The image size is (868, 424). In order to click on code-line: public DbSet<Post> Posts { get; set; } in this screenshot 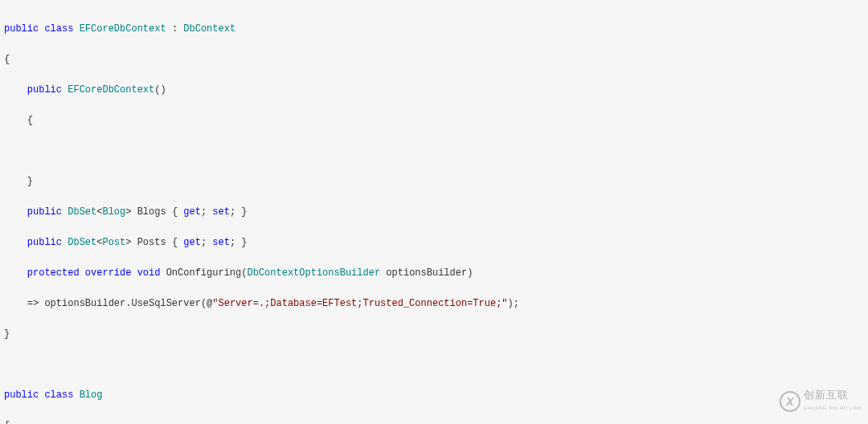, I will do `click(436, 243)`.